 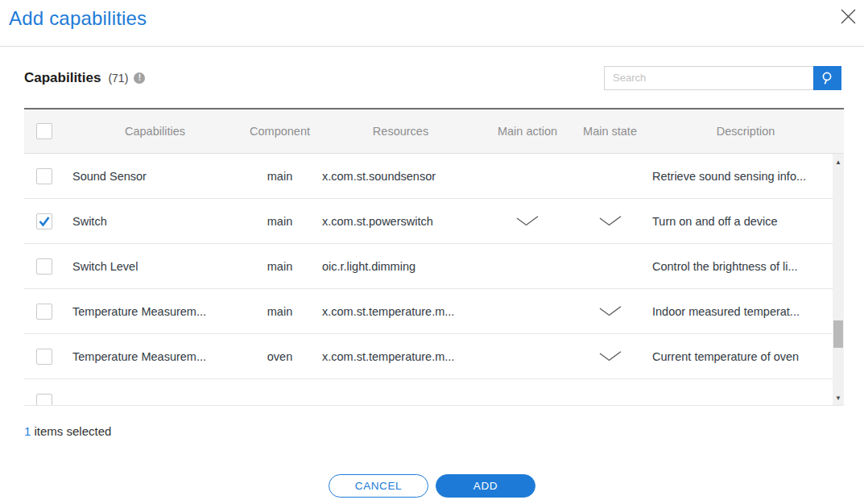 I want to click on toolbar: Capabilities (71) !, so click(x=433, y=77).